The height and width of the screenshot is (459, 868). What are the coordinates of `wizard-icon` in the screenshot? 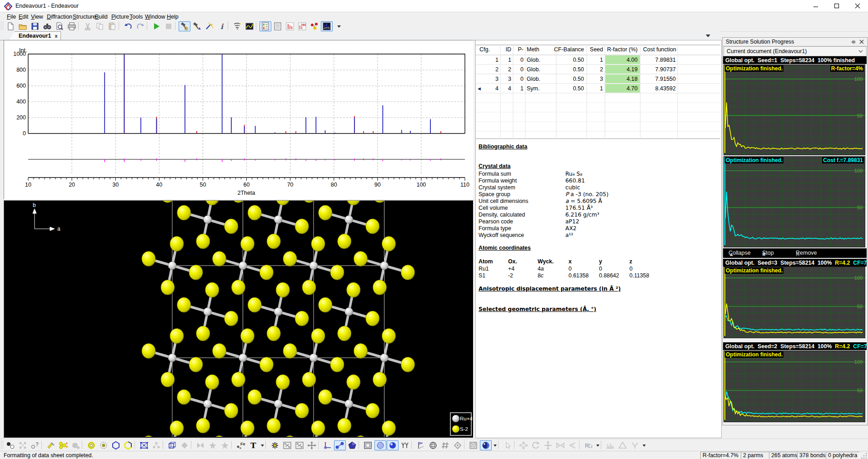 It's located at (209, 26).